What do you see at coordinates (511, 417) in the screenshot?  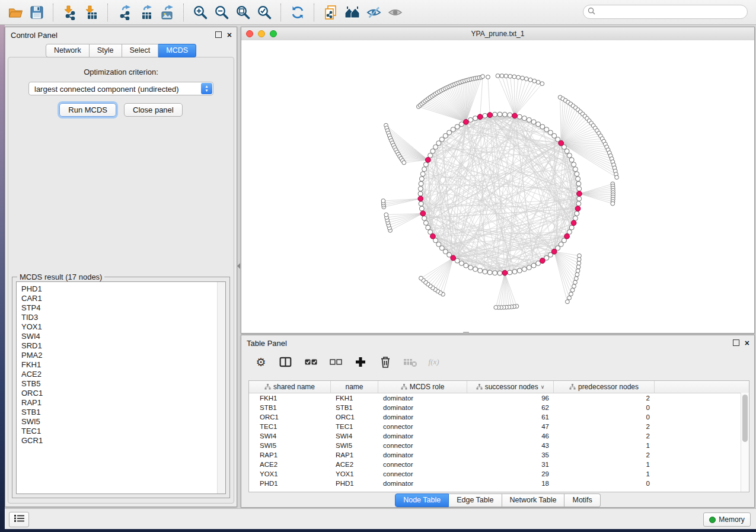 I see `cell-successor-nodes: 61` at bounding box center [511, 417].